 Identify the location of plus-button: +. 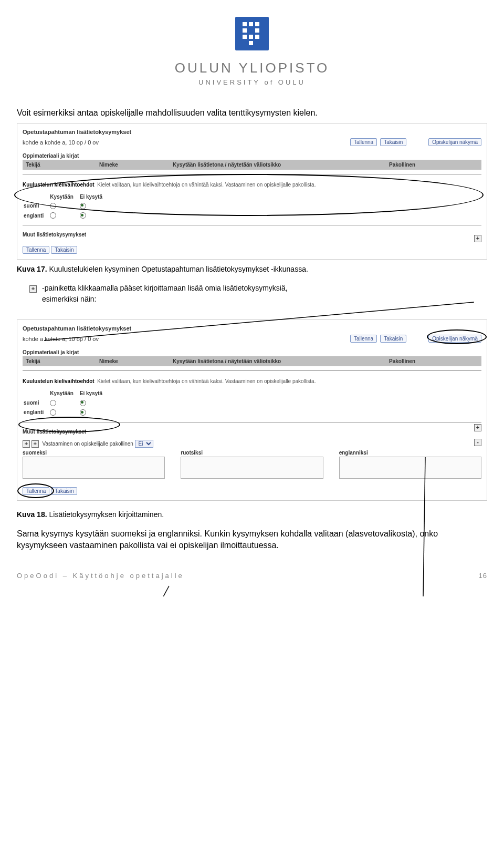
(478, 239).